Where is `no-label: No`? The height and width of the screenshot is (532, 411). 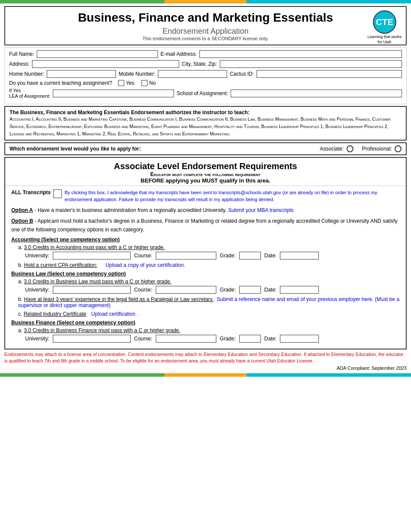 no-label: No is located at coordinates (152, 83).